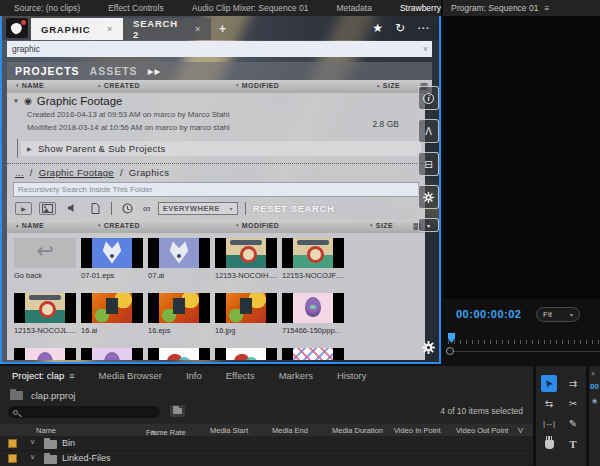 The image size is (600, 466). What do you see at coordinates (428, 164) in the screenshot?
I see `archive-button: ⊟` at bounding box center [428, 164].